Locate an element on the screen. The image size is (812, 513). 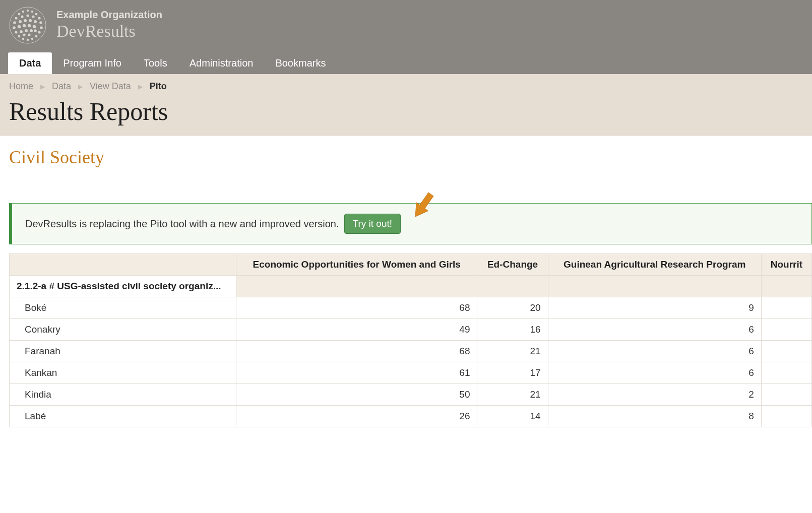
main-nav: Data Program Info Tools Administration B… is located at coordinates (406, 63).